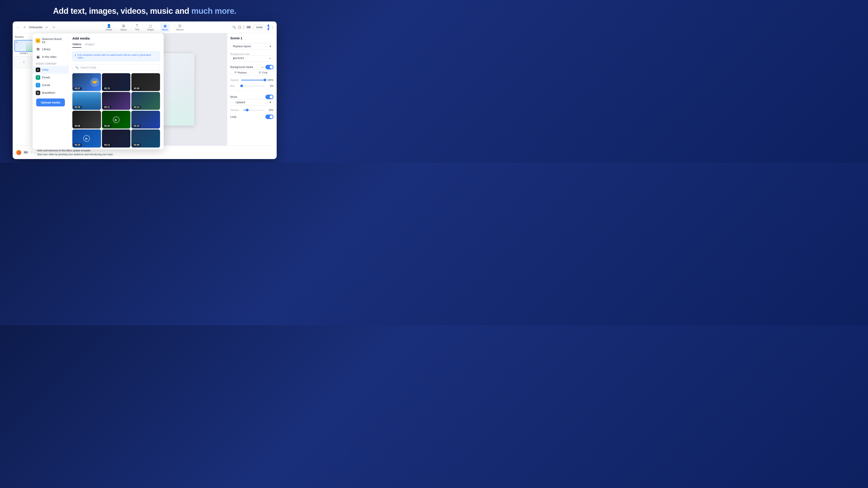  Describe the element at coordinates (268, 28) in the screenshot. I see `play-button: ▶` at that location.